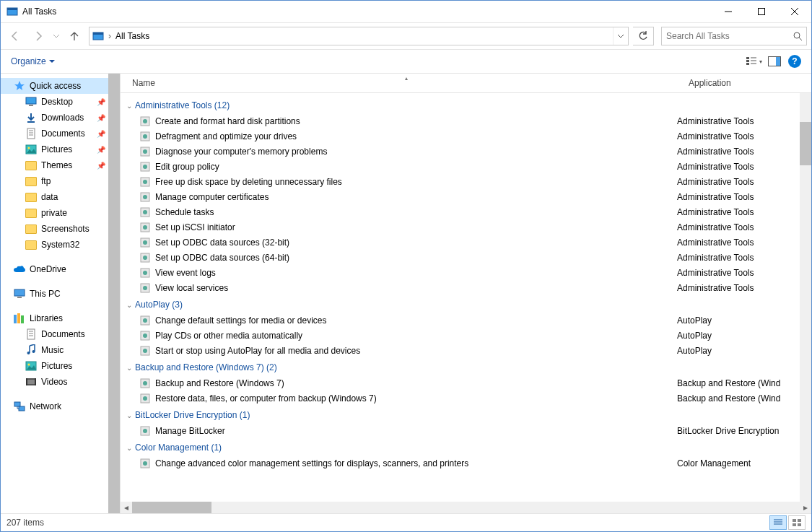  I want to click on group-title: Administrative Tools (12), so click(182, 105).